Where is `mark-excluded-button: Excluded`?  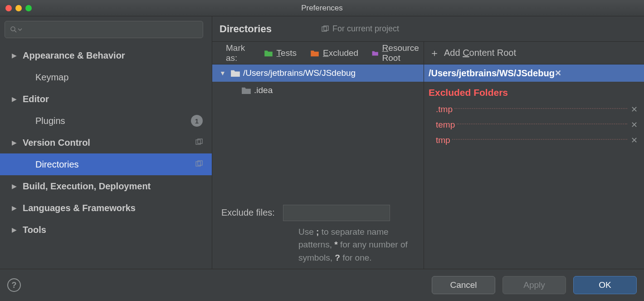 mark-excluded-button: Excluded is located at coordinates (334, 53).